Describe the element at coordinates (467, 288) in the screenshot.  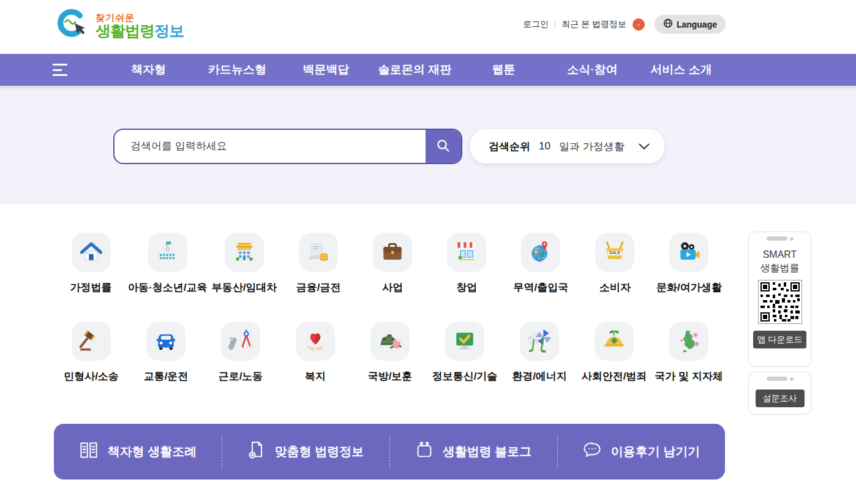
I see `category-label: 창업` at that location.